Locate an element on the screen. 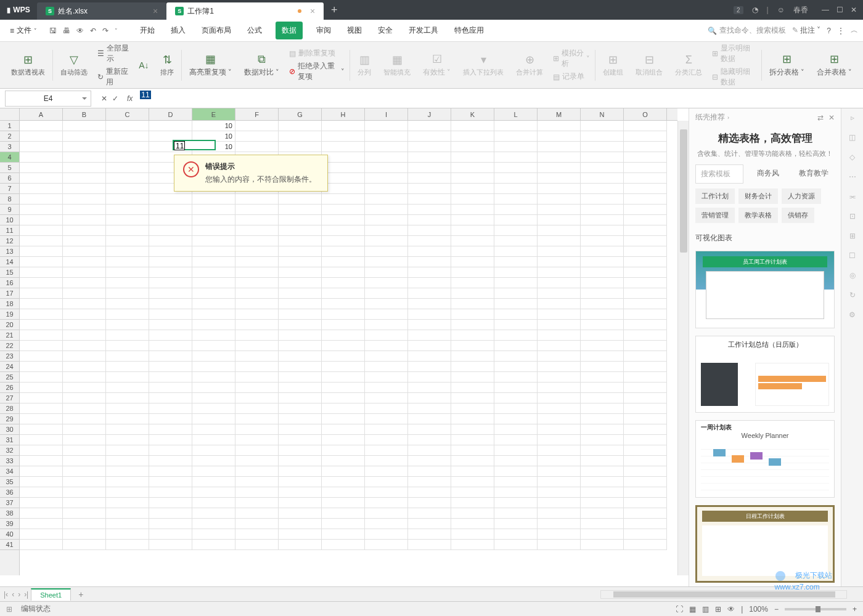  cell-J22 is located at coordinates (430, 346).